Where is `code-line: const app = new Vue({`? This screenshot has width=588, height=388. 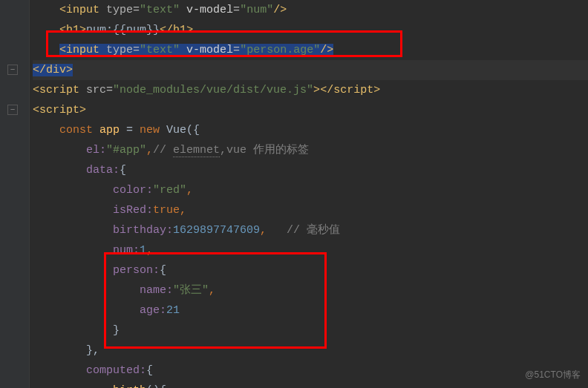
code-line: const app = new Vue({ is located at coordinates (310, 131).